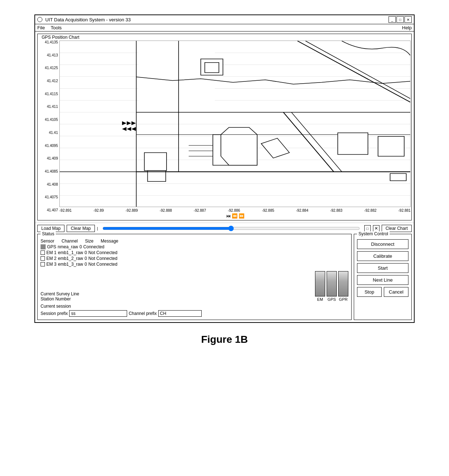 This screenshot has width=449, height=476. What do you see at coordinates (49, 197) in the screenshot?
I see `y-label-12: 41.4075` at bounding box center [49, 197].